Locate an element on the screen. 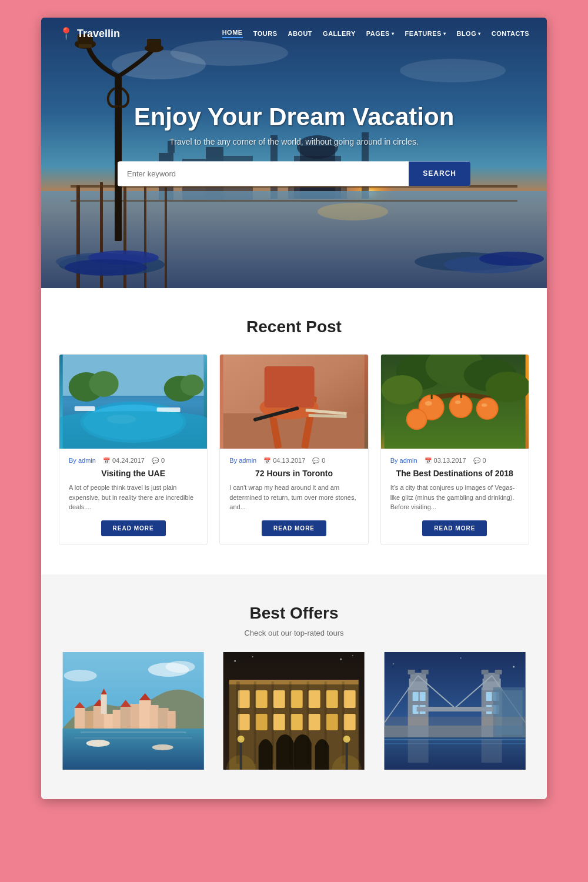  card-meta-uae: By admin 📅 04.24.2017 💬 0 is located at coordinates (133, 460).